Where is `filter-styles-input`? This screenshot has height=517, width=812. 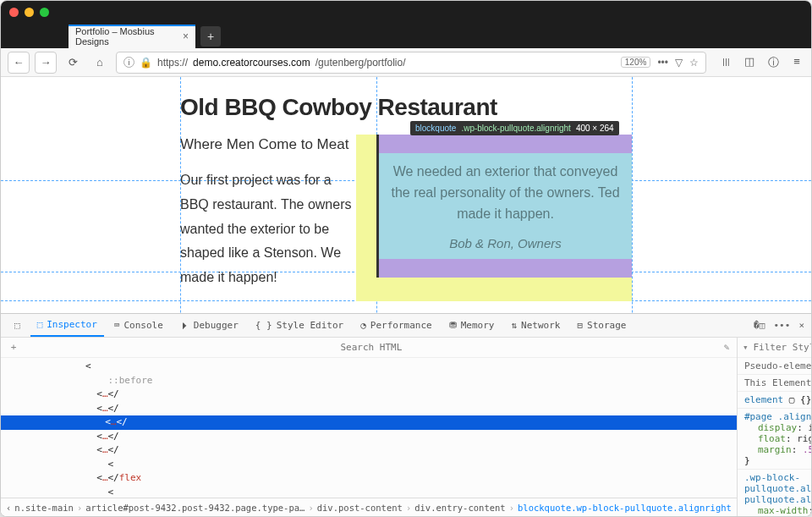 filter-styles-input is located at coordinates (783, 347).